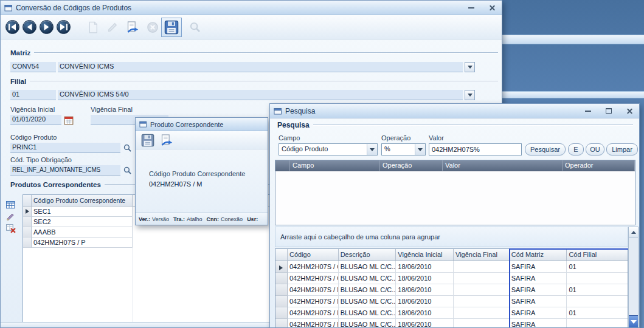 The width and height of the screenshot is (644, 328). I want to click on column-vigencia-inicial: Vigência Inicial, so click(424, 255).